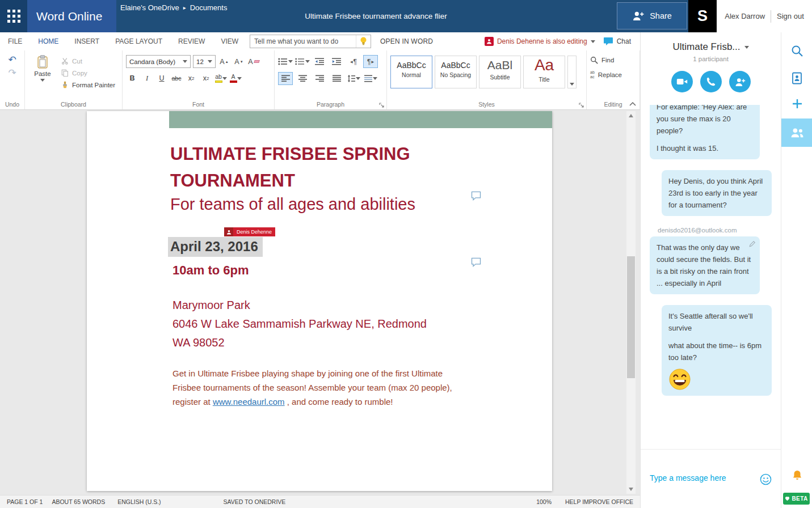 This screenshot has width=812, height=508. What do you see at coordinates (43, 77) in the screenshot?
I see `paste-button: Paste` at bounding box center [43, 77].